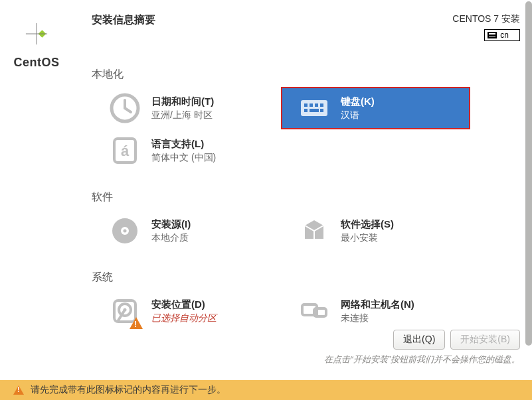  Describe the element at coordinates (529, 174) in the screenshot. I see `scrollbar-thumb` at that location.